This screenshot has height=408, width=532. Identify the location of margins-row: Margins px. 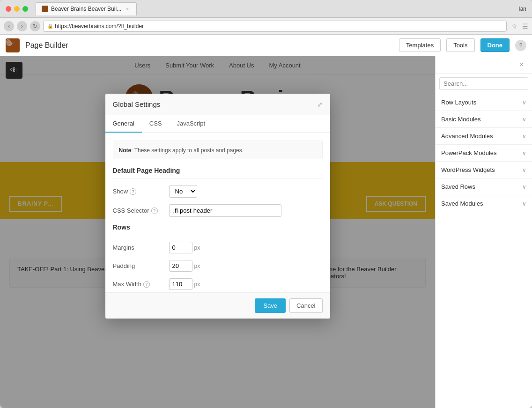
(218, 247).